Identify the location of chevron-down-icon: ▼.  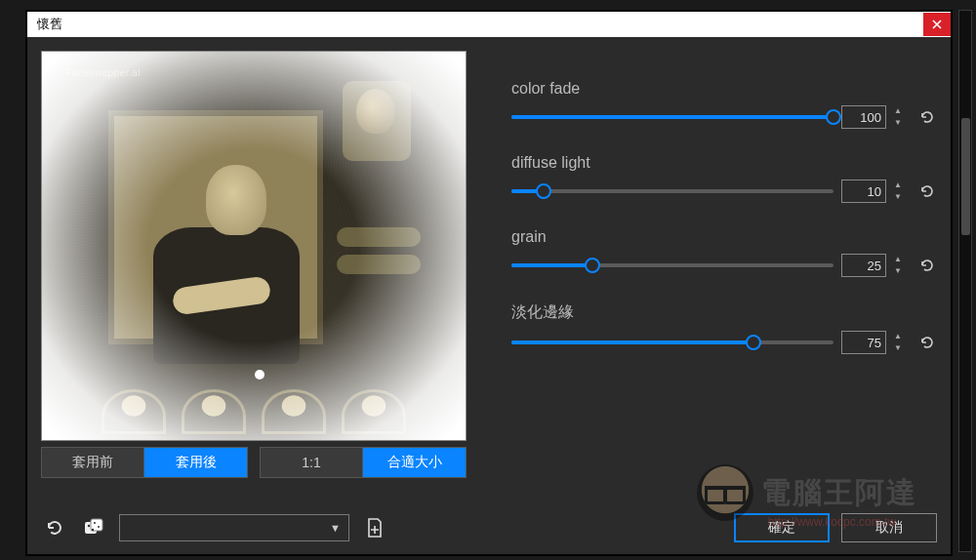
(336, 528).